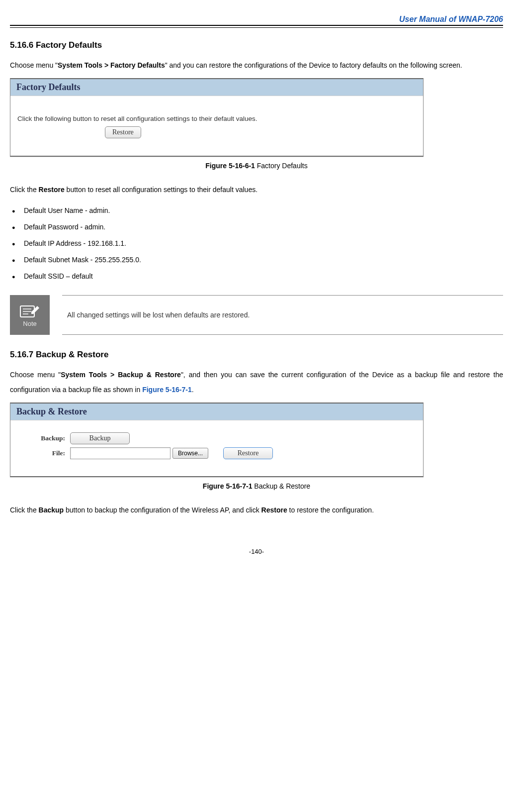 Image resolution: width=513 pixels, height=812 pixels. I want to click on list-item: Default SSID – default, so click(256, 277).